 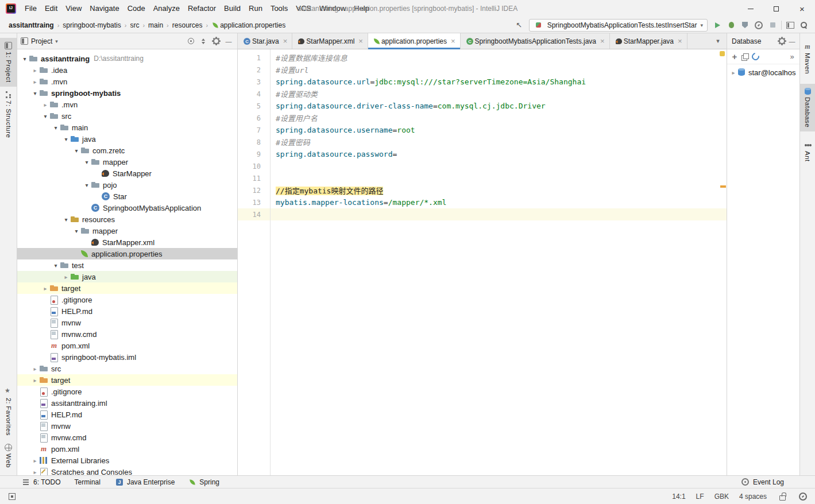 I want to click on tree-item-com-zretc: ▾com.zretc, so click(x=128, y=150).